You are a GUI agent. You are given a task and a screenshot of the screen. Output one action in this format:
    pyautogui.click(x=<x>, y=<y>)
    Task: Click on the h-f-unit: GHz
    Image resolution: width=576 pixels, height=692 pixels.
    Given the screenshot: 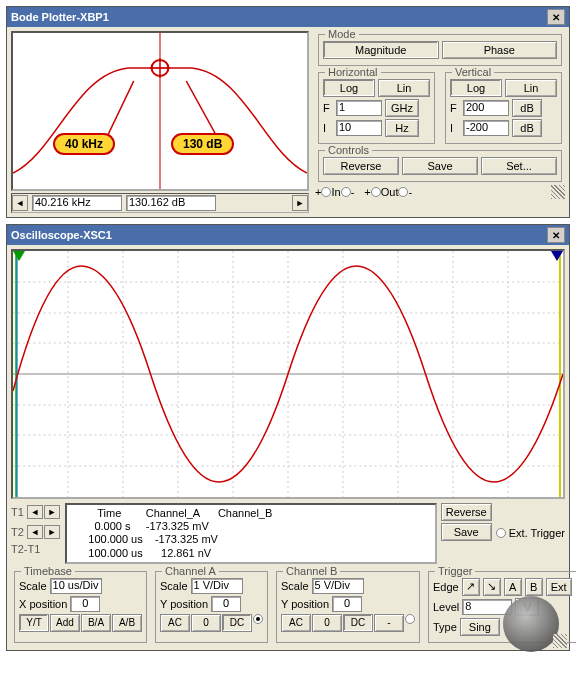 What is the action you would take?
    pyautogui.click(x=402, y=108)
    